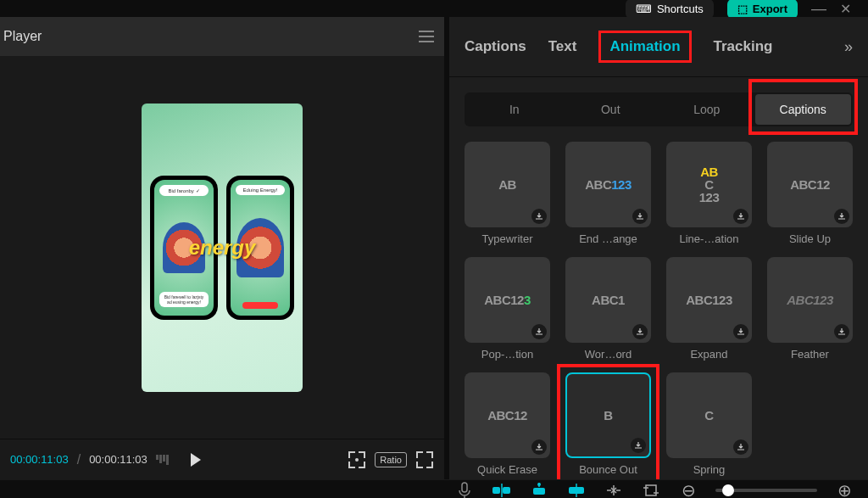 This screenshot has width=868, height=498. Describe the element at coordinates (507, 470) in the screenshot. I see `animation-label: Quick Erase` at that location.